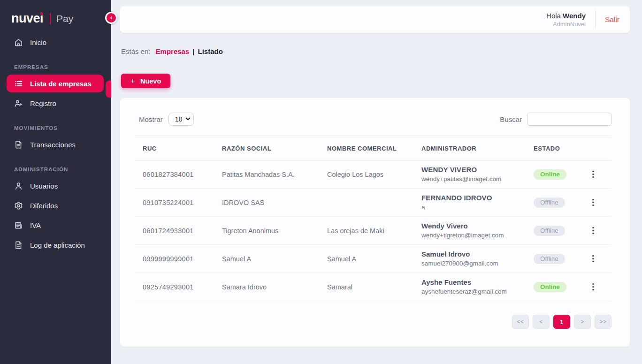  I want to click on user-role: AdminNuvei, so click(566, 24).